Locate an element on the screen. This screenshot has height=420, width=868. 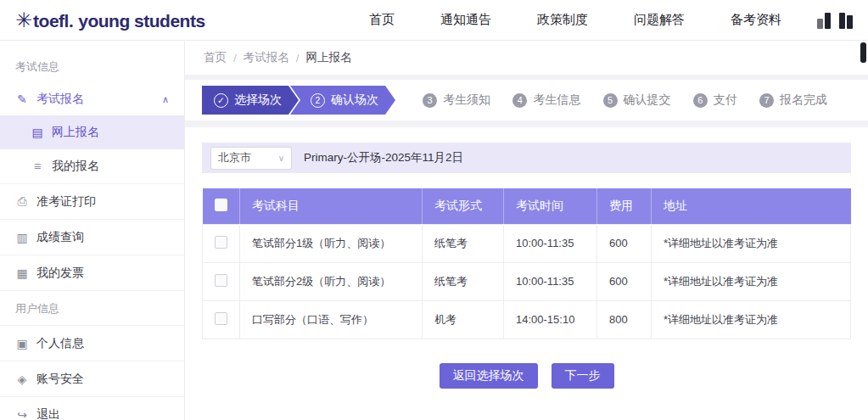
step-number: 5 is located at coordinates (611, 100).